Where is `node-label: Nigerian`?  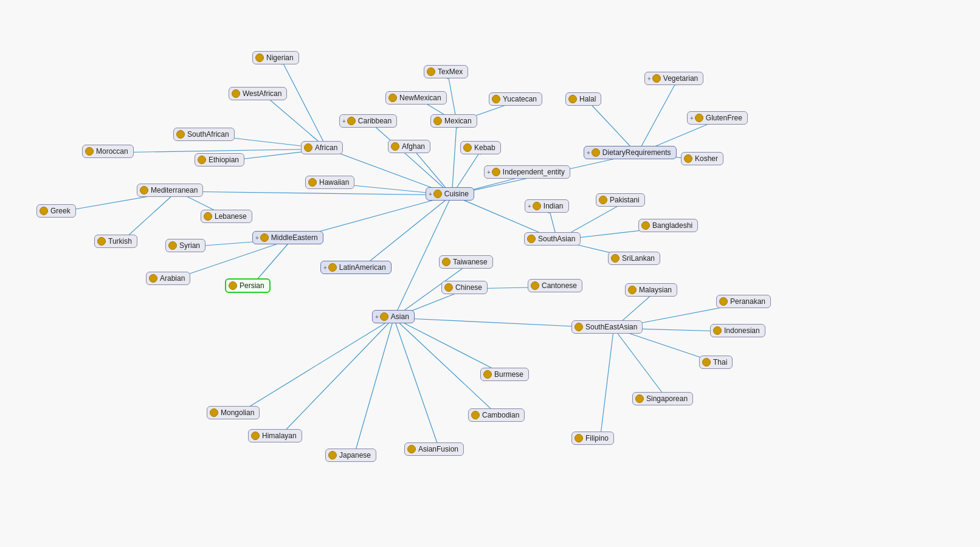
node-label: Nigerian is located at coordinates (280, 58).